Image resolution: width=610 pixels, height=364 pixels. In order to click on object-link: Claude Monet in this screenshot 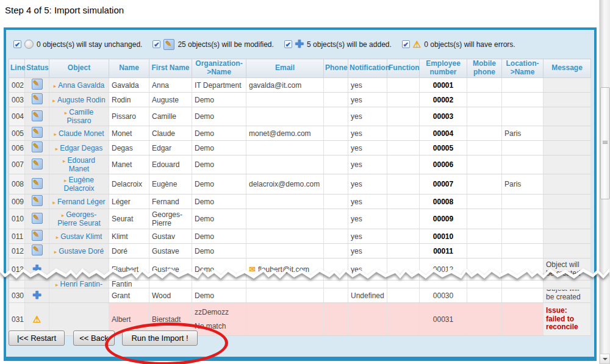, I will do `click(82, 134)`.